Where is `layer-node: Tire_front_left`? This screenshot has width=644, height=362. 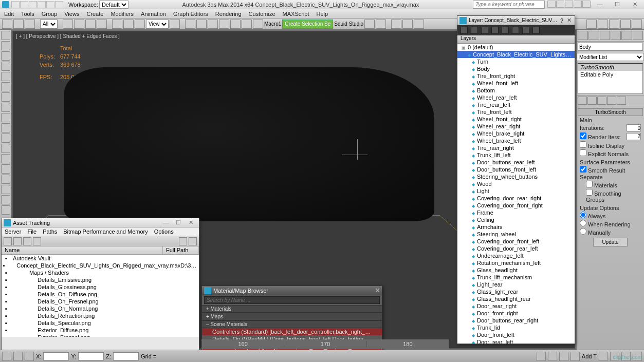
layer-node: Tire_front_left is located at coordinates (516, 112).